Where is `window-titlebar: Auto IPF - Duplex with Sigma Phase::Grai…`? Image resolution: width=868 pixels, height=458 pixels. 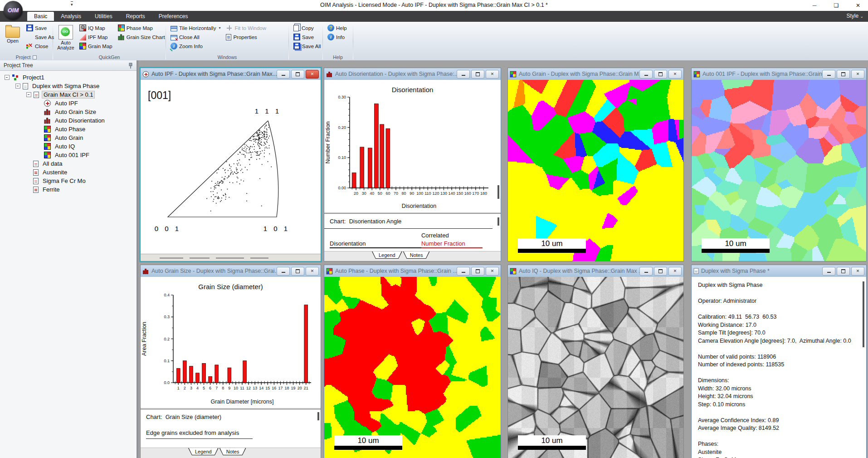 window-titlebar: Auto IPF - Duplex with Sigma Phase::Grai… is located at coordinates (230, 74).